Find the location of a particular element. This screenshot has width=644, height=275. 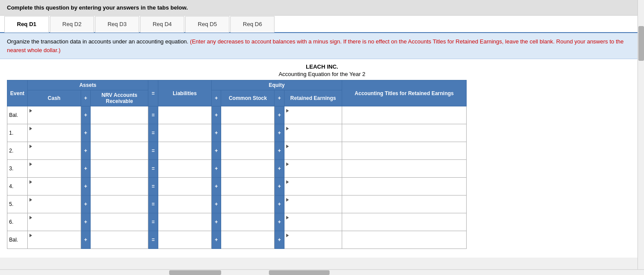

tab-req-d6: Req D6 is located at coordinates (252, 24).